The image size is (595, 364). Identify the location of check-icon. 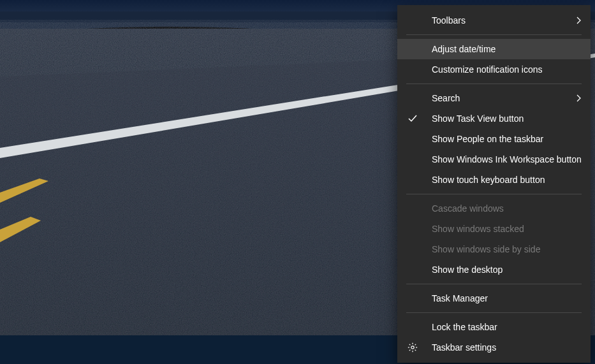
(413, 119).